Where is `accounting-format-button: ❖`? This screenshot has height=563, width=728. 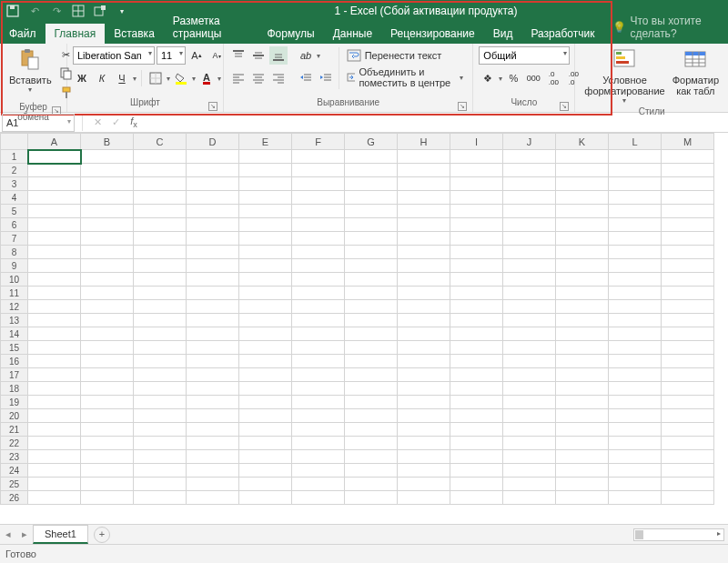
accounting-format-button: ❖ is located at coordinates (488, 78).